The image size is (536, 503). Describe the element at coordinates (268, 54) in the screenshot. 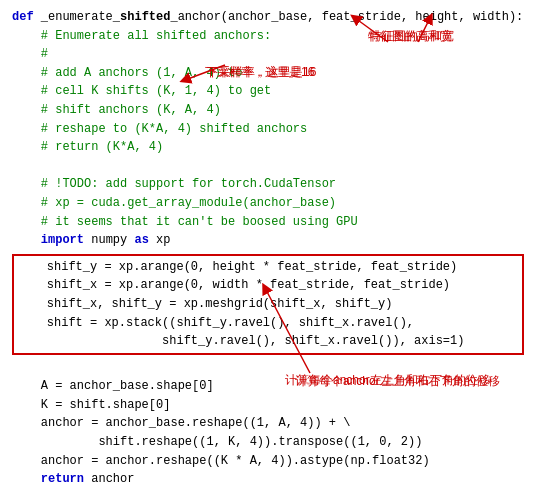

I see `code-line-3: #` at that location.